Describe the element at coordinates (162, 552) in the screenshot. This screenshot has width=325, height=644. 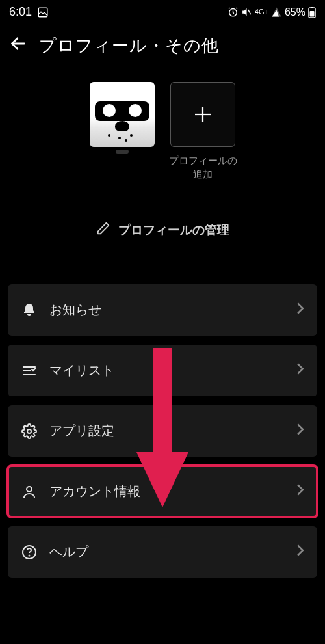
I see `menu-item-help: ヘルプ` at that location.